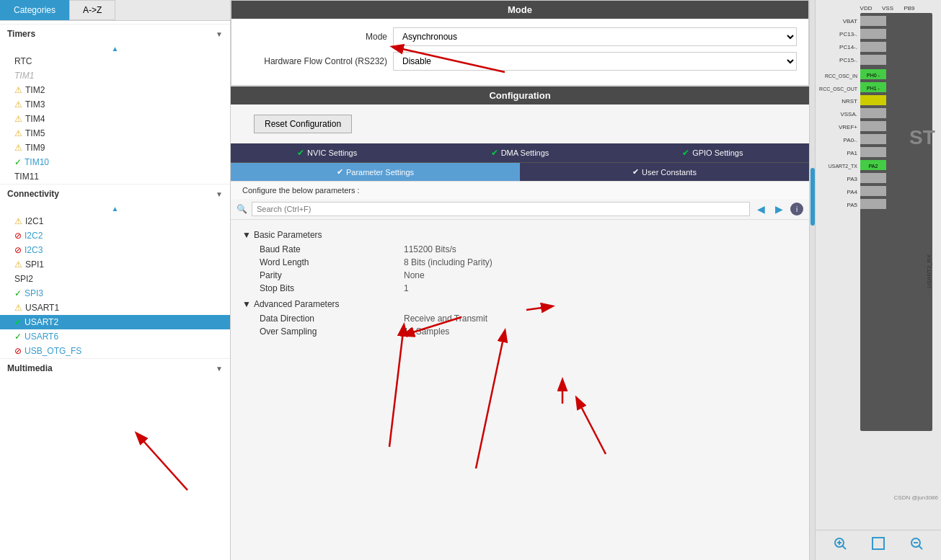 The height and width of the screenshot is (560, 941). What do you see at coordinates (430, 249) in the screenshot?
I see `param-value-baud-rate: 115200 Bits/s` at bounding box center [430, 249].